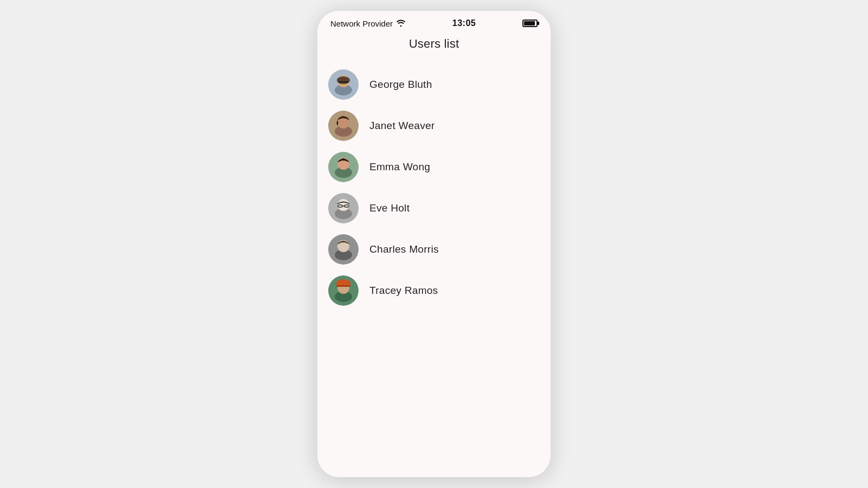 Image resolution: width=868 pixels, height=488 pixels. I want to click on user-name: George Bluth, so click(401, 85).